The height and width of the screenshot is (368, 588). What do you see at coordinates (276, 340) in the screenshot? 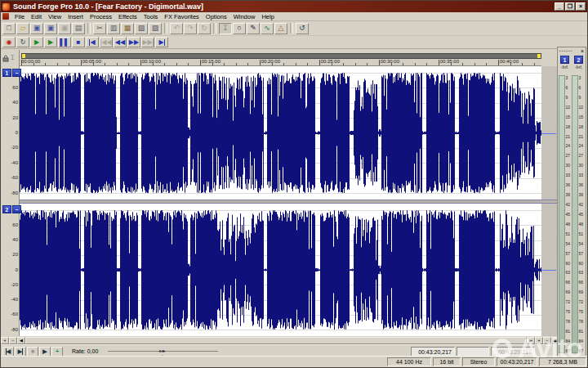
I see `scrollbar-trough` at bounding box center [276, 340].